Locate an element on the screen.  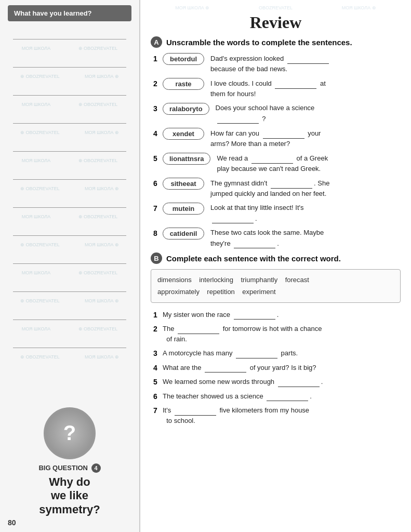
complete-sentence-b3: A motorcycle has many parts. is located at coordinates (282, 353).